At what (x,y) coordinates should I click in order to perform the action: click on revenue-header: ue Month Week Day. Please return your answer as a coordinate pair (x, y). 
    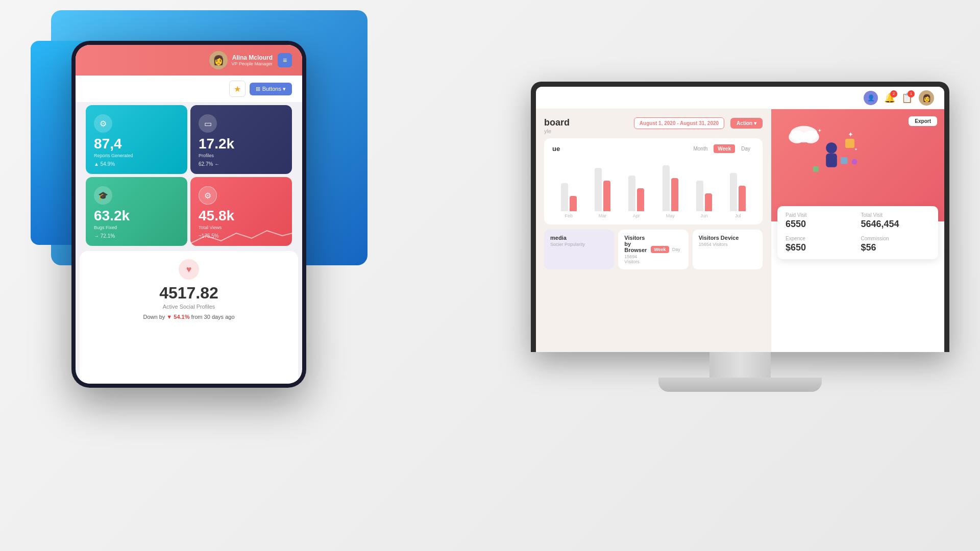
    Looking at the image, I should click on (653, 149).